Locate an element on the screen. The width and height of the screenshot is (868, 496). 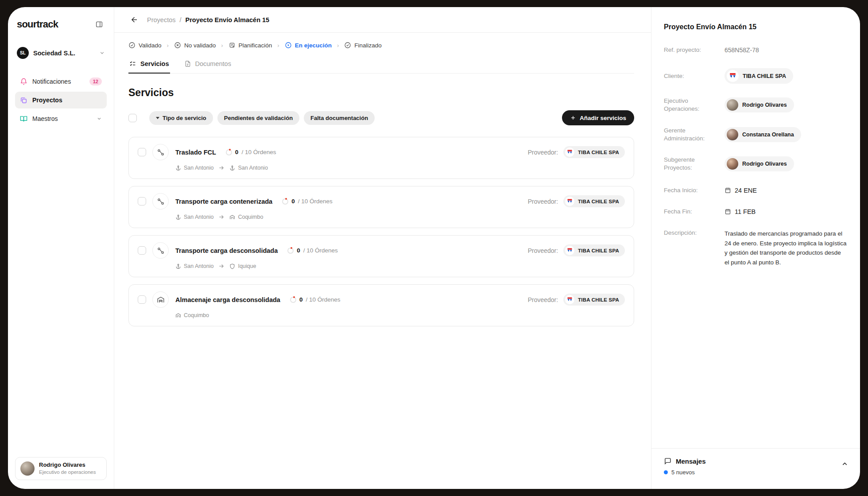
tab-bar: Servicios Documentos is located at coordinates (381, 67).